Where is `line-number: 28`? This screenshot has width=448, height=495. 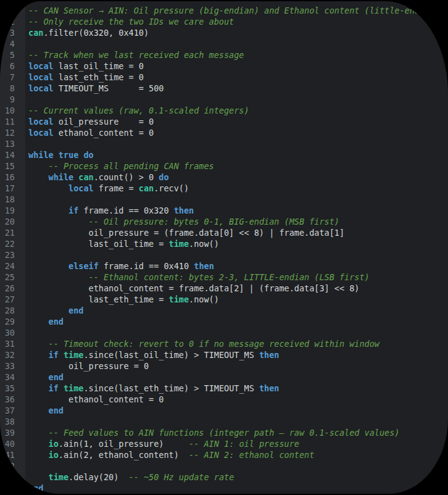
line-number: 28 is located at coordinates (12, 310).